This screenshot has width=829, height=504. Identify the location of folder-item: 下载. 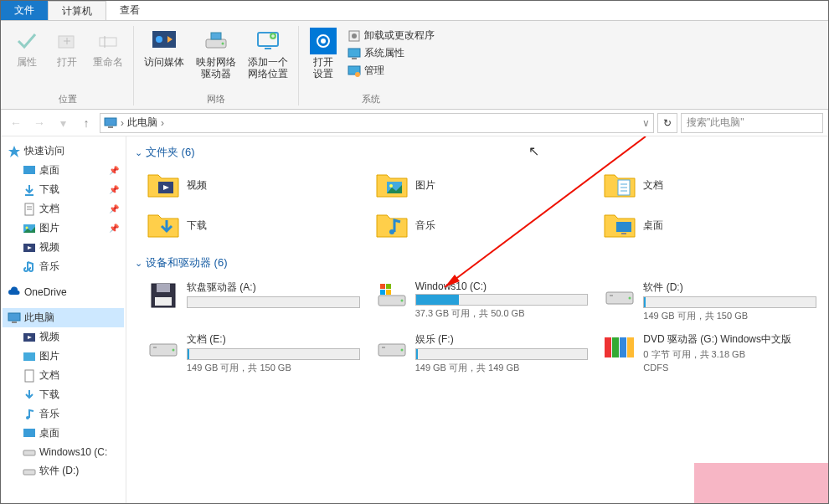
(253, 225).